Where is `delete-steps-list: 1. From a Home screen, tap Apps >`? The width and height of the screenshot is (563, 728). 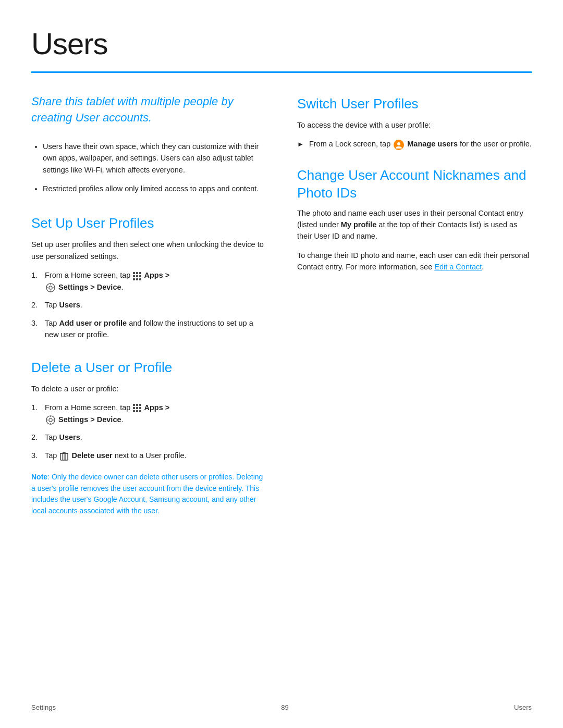
delete-steps-list: 1. From a Home screen, tap Apps > is located at coordinates (149, 431).